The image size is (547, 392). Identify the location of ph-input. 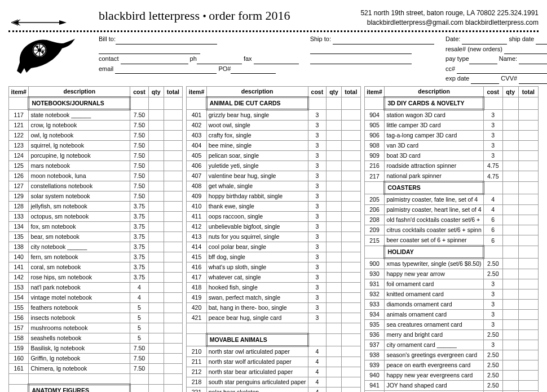
(219, 61).